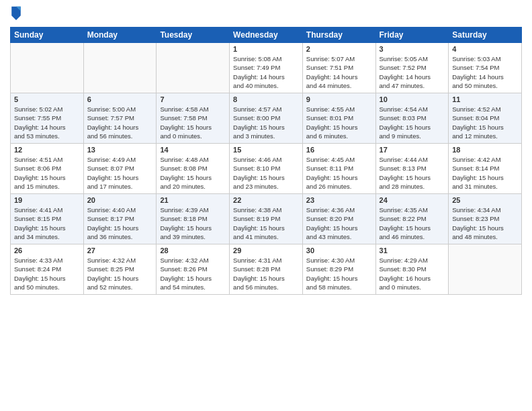  Describe the element at coordinates (47, 35) in the screenshot. I see `weekday-header: Sunday` at that location.